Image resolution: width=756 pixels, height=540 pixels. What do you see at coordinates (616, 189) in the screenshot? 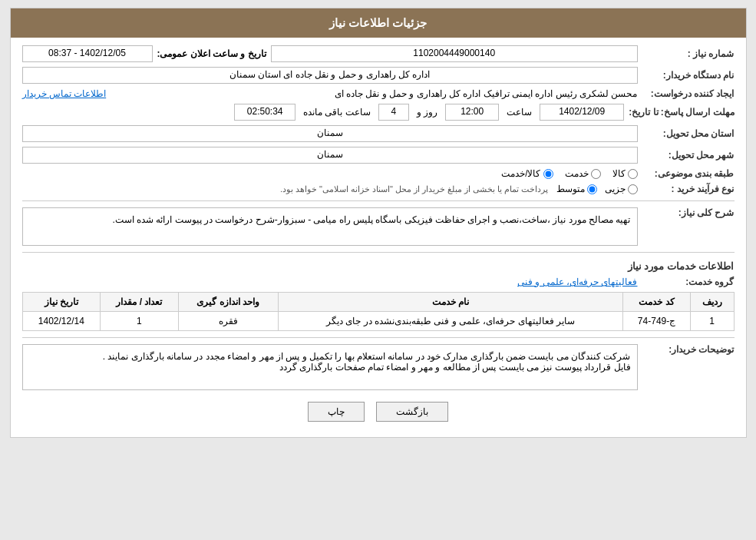
I see `faravand-jozei-label: جزیی` at bounding box center [616, 189].